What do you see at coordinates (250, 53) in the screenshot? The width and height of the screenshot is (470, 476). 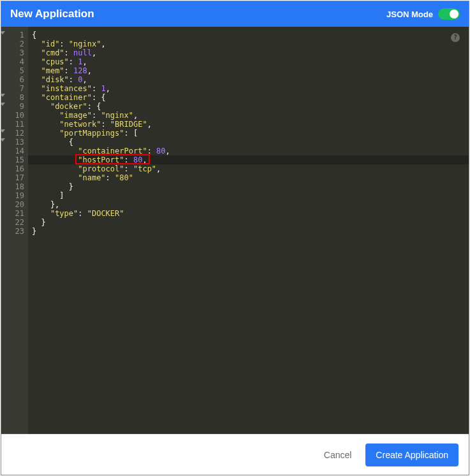 I see `code-line: "cmd": null,` at bounding box center [250, 53].